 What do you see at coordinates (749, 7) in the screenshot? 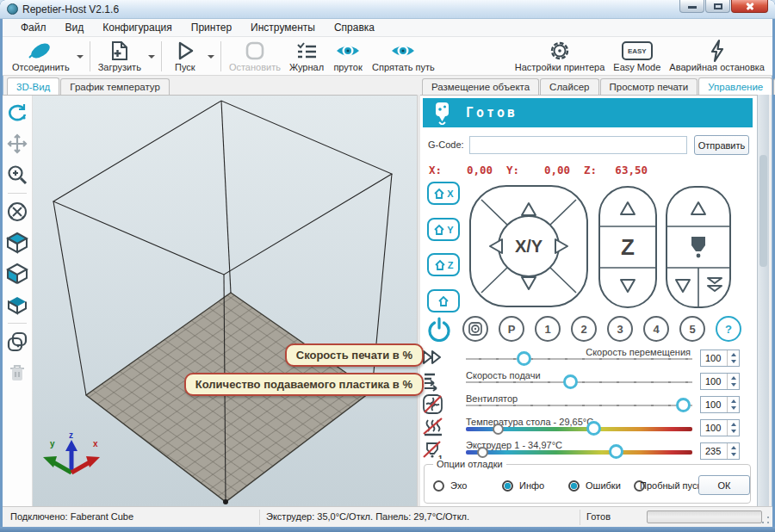
I see `close-button` at bounding box center [749, 7].